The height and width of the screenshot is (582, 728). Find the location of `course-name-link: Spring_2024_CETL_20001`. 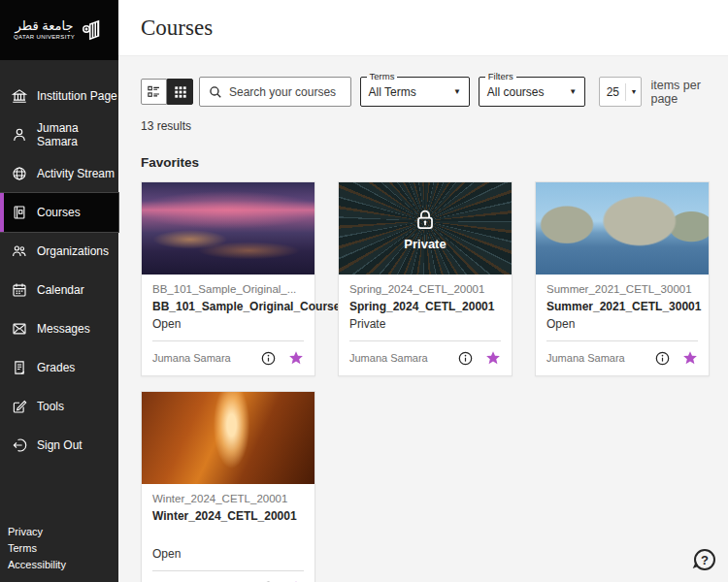

course-name-link: Spring_2024_CETL_20001 is located at coordinates (425, 307).